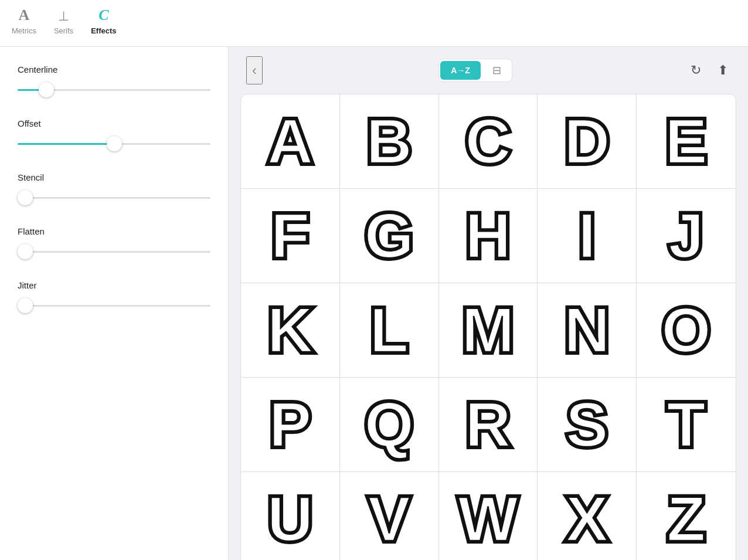  What do you see at coordinates (114, 90) in the screenshot?
I see `centerline-slider-container` at bounding box center [114, 90].